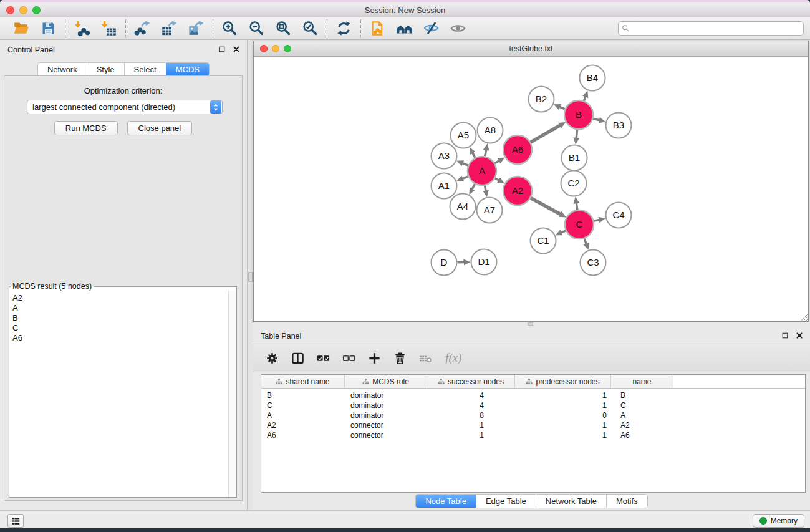 The image size is (810, 532). What do you see at coordinates (804, 317) in the screenshot?
I see `window-resize-grip` at bounding box center [804, 317].